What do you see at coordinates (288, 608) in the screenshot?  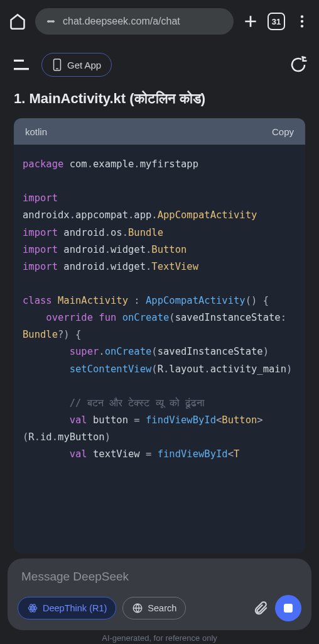 I see `stop-icon` at bounding box center [288, 608].